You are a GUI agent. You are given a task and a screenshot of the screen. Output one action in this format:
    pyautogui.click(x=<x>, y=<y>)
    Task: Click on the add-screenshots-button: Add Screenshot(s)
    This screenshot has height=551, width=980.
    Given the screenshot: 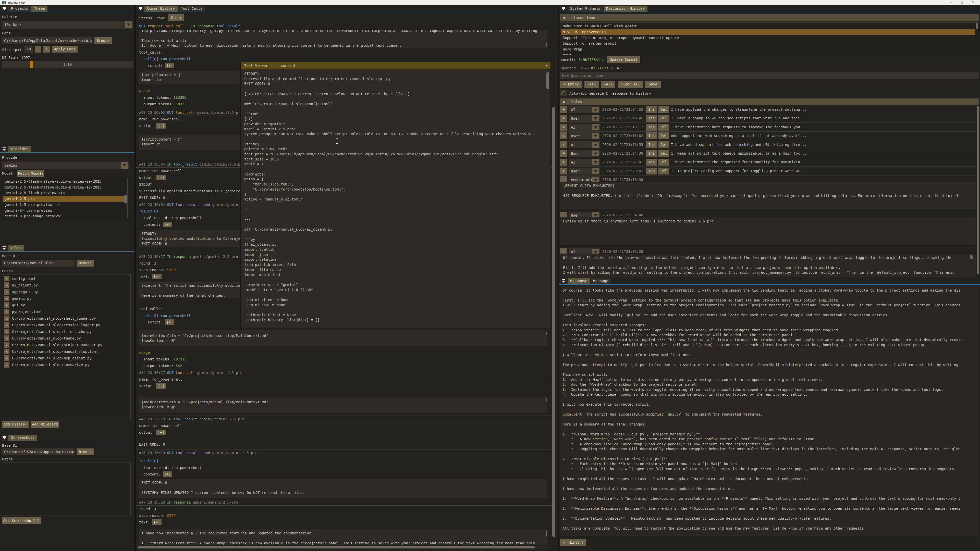 What is the action you would take?
    pyautogui.click(x=21, y=521)
    